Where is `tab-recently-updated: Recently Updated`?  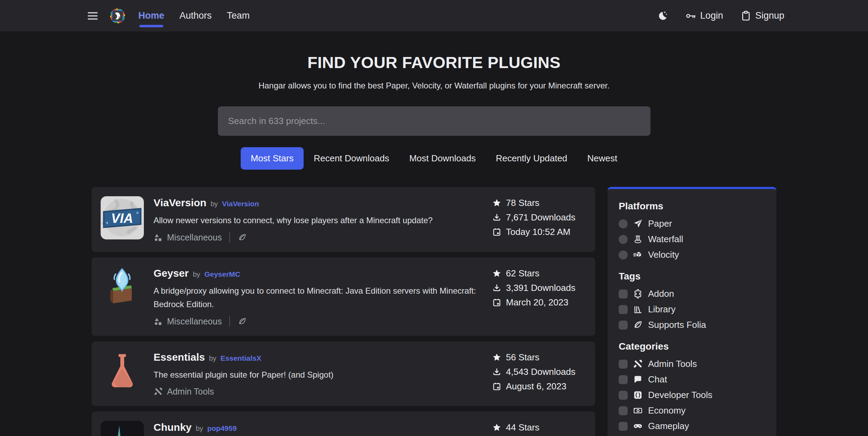 tab-recently-updated: Recently Updated is located at coordinates (532, 158).